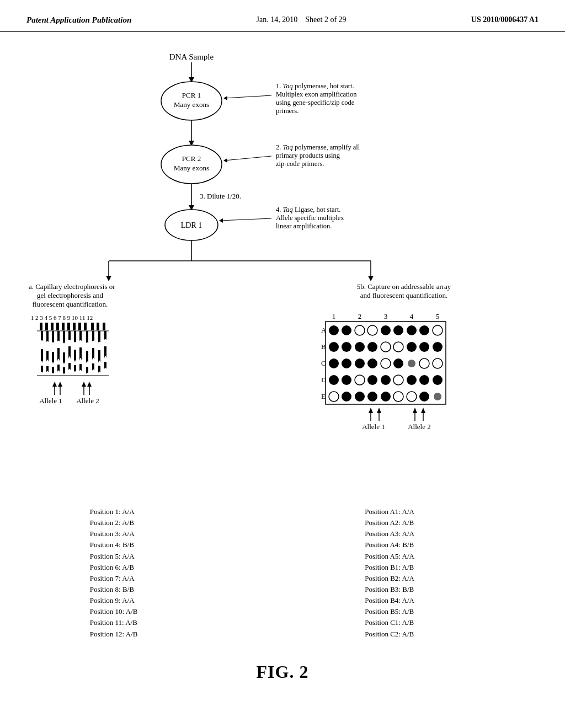 The width and height of the screenshot is (565, 728). Describe the element at coordinates (420, 556) in the screenshot. I see `pos-right-A5: Position A5: A/A` at that location.